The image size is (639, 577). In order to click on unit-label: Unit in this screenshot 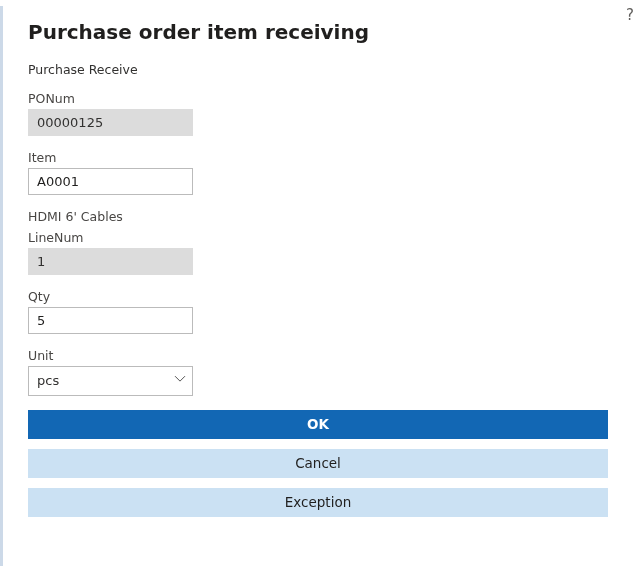, I will do `click(320, 356)`.